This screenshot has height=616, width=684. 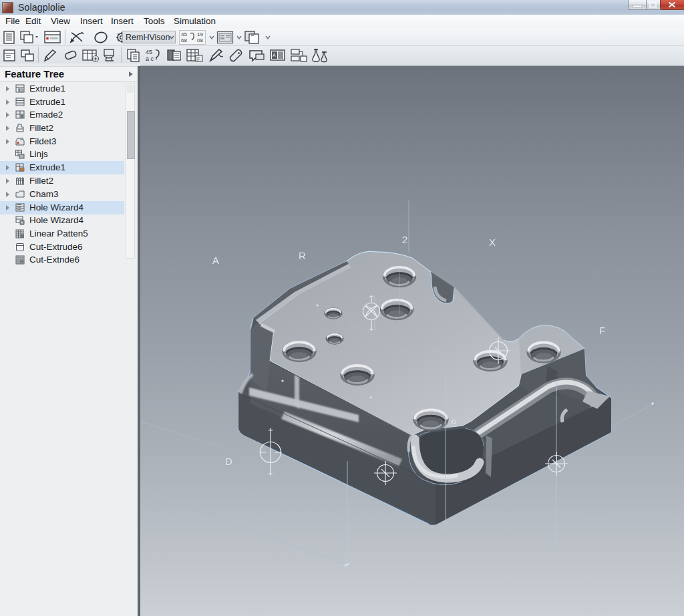 What do you see at coordinates (492, 242) in the screenshot?
I see `svg-text: X` at bounding box center [492, 242].